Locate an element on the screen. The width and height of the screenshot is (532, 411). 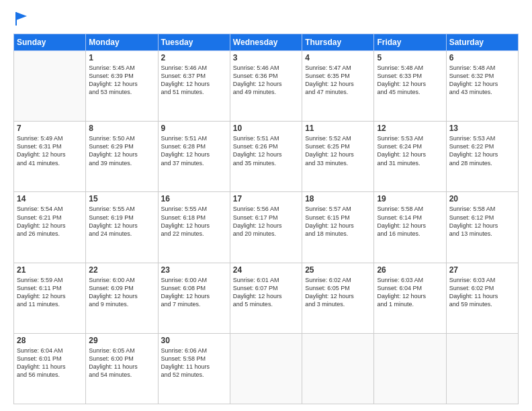
cell-info: Sunrise: 5:46 AM Sunset: 6:37 PM Dayligh… is located at coordinates (194, 81).